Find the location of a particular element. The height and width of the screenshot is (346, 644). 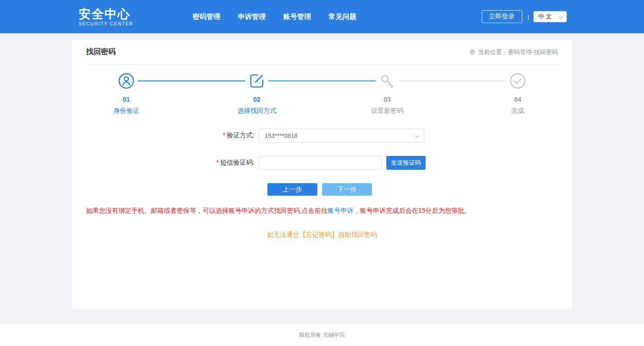

step-number: 04 is located at coordinates (518, 99).